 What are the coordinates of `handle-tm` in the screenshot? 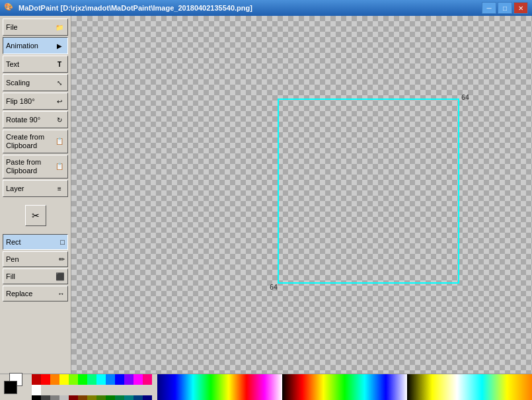 It's located at (369, 100).